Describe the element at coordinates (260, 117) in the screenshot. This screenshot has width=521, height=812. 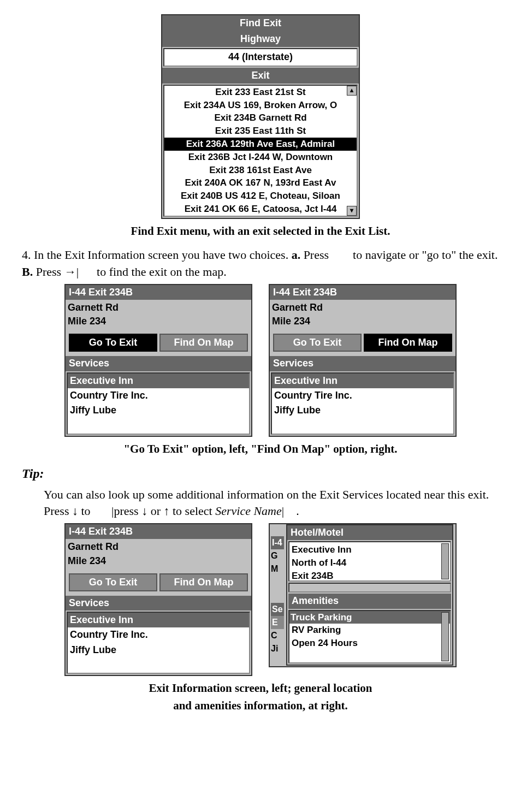
I see `find-exit-window: Find Exit Highway 44 (Interstate) Exit ▴…` at that location.